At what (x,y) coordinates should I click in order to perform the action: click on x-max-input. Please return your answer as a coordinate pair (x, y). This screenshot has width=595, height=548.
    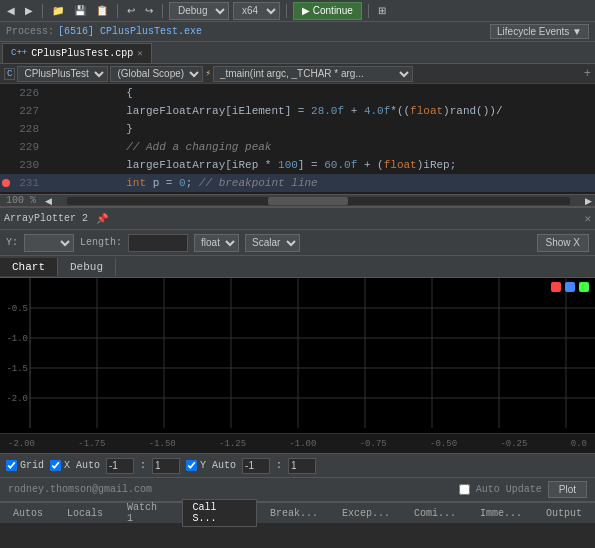
    Looking at the image, I should click on (166, 466).